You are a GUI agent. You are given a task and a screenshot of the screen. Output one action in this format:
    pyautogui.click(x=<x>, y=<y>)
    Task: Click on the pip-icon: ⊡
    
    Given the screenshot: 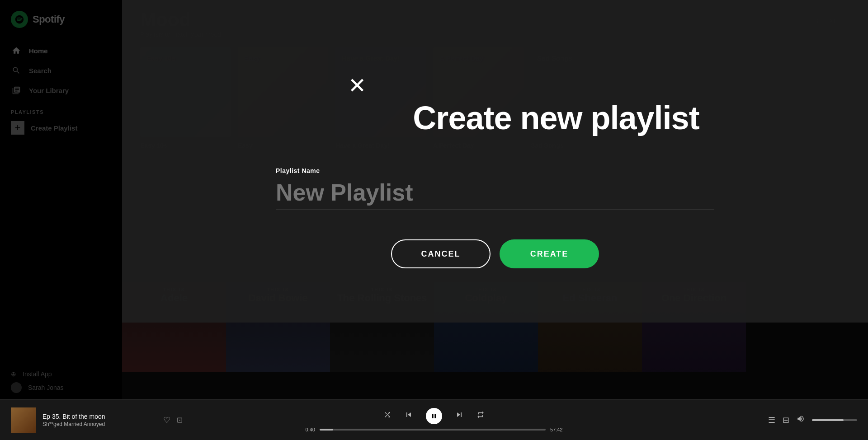 What is the action you would take?
    pyautogui.click(x=180, y=420)
    